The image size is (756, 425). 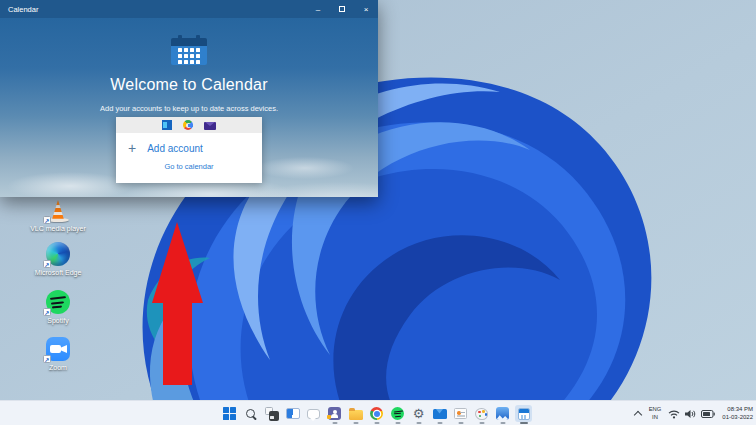 I want to click on clock: 08:34 PM 01-03-2022, so click(x=738, y=414).